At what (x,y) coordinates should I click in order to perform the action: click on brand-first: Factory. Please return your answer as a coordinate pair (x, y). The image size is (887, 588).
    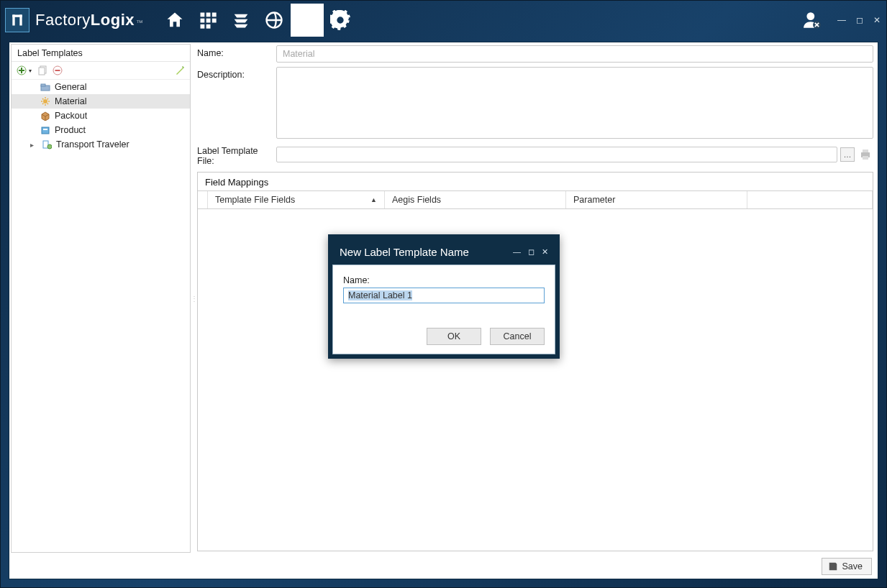
    Looking at the image, I should click on (63, 20).